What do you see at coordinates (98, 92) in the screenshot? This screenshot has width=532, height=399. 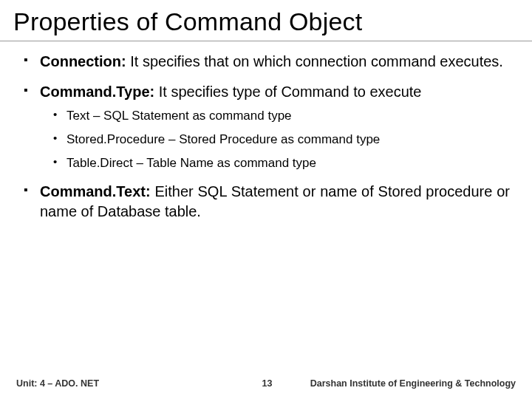 I see `term-commandtype: Command.Type:` at bounding box center [98, 92].